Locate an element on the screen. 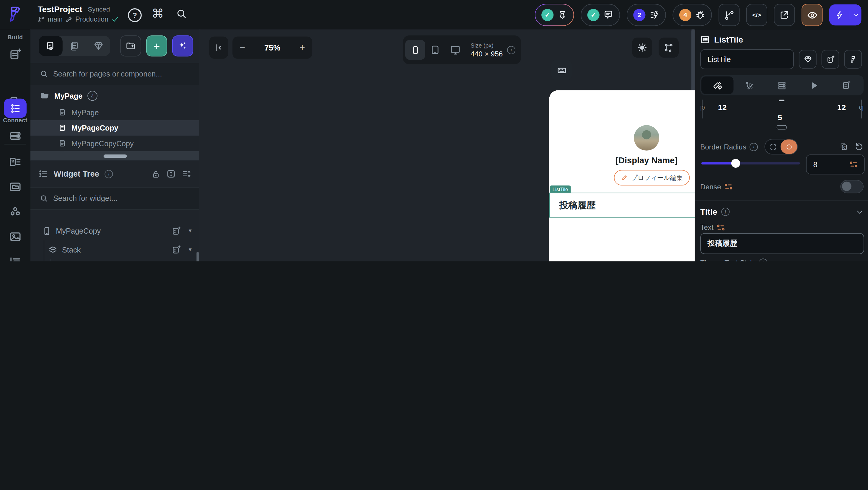 The height and width of the screenshot is (490, 868). device-tablet-button is located at coordinates (435, 50).